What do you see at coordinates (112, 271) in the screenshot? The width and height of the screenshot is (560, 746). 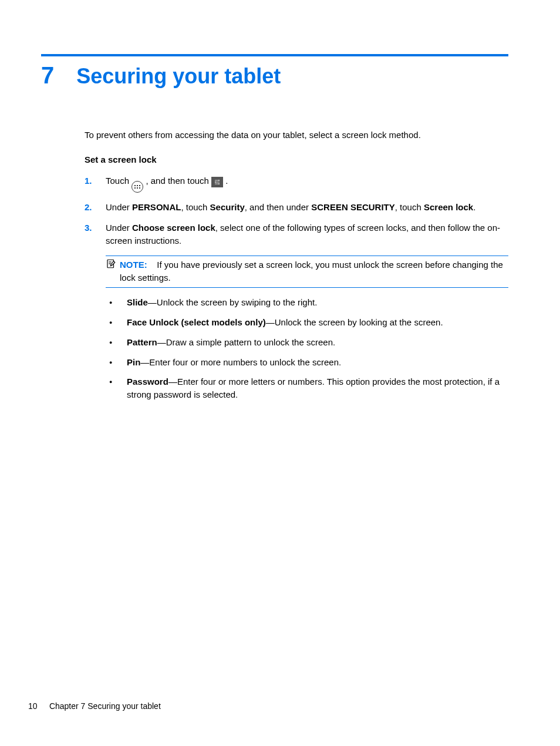 I see `note-icon` at bounding box center [112, 271].